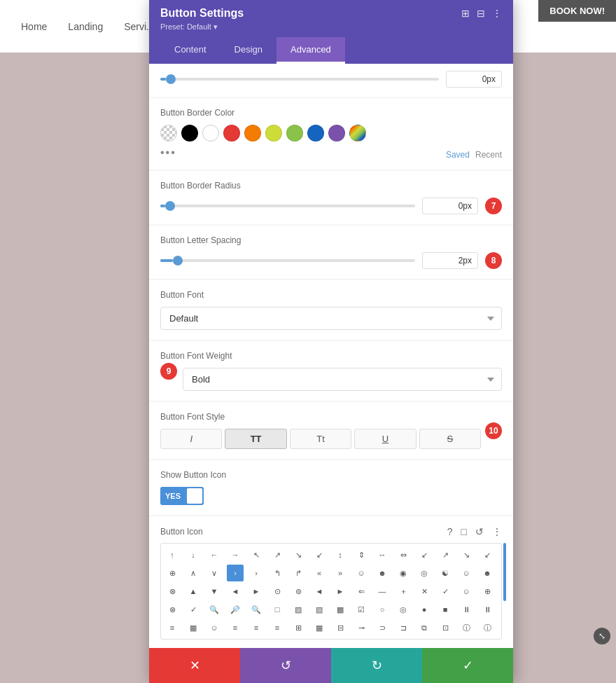  What do you see at coordinates (255, 439) in the screenshot?
I see `font-style-uppercase: TT` at bounding box center [255, 439].